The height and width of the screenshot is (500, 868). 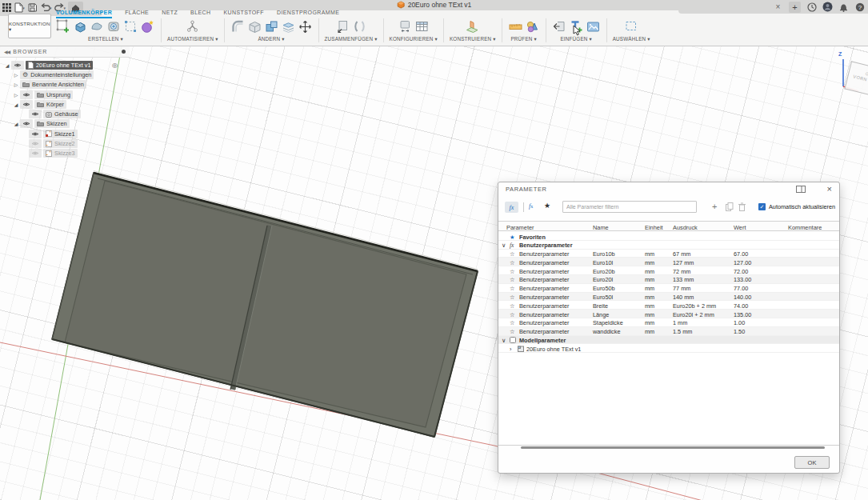 I want to click on cell-expression: 72 mm, so click(x=682, y=272).